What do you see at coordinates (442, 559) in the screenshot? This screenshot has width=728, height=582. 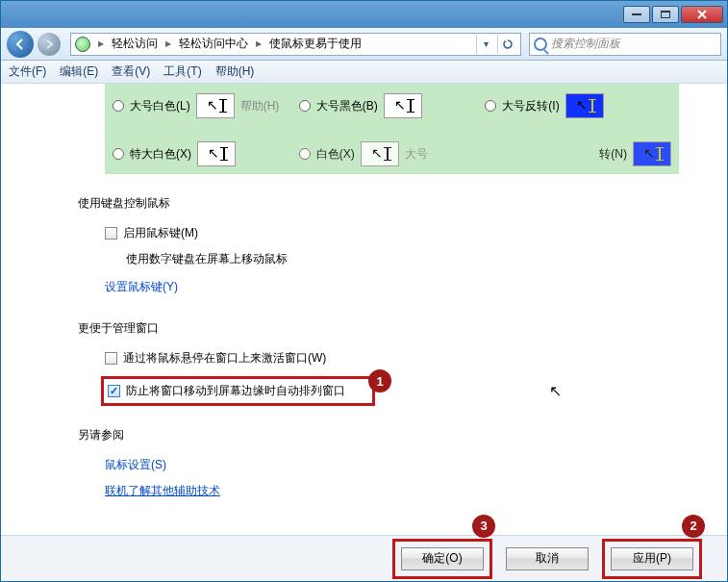 I see `highlight-box-3: 3 确定(O)` at bounding box center [442, 559].